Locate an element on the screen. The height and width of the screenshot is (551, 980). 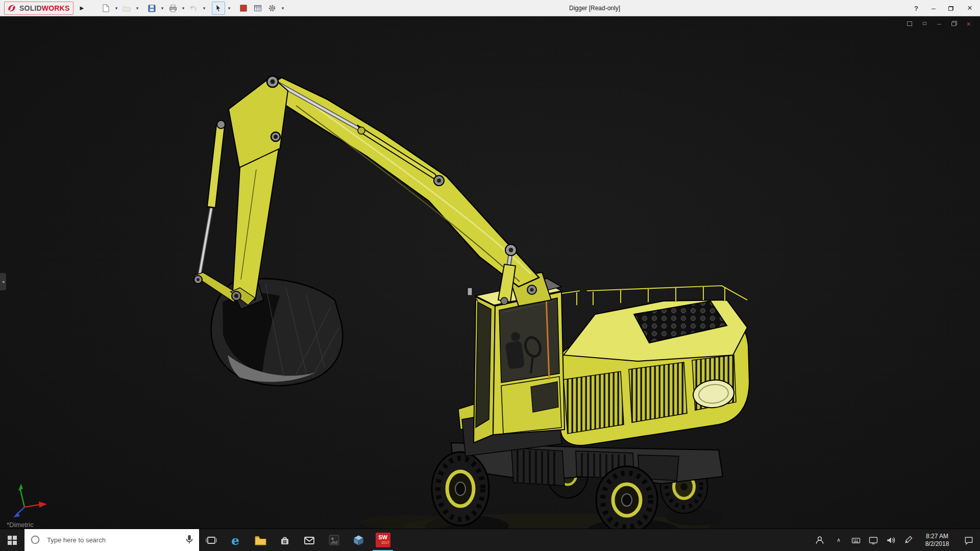
taskbar-app-mail is located at coordinates (309, 540).